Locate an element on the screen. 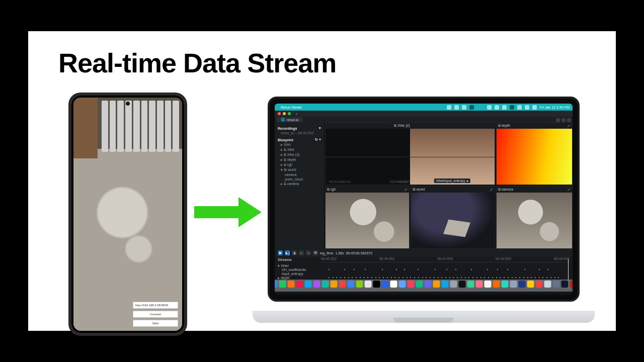 The width and height of the screenshot is (644, 362). streams-header: Streams is located at coordinates (285, 259).